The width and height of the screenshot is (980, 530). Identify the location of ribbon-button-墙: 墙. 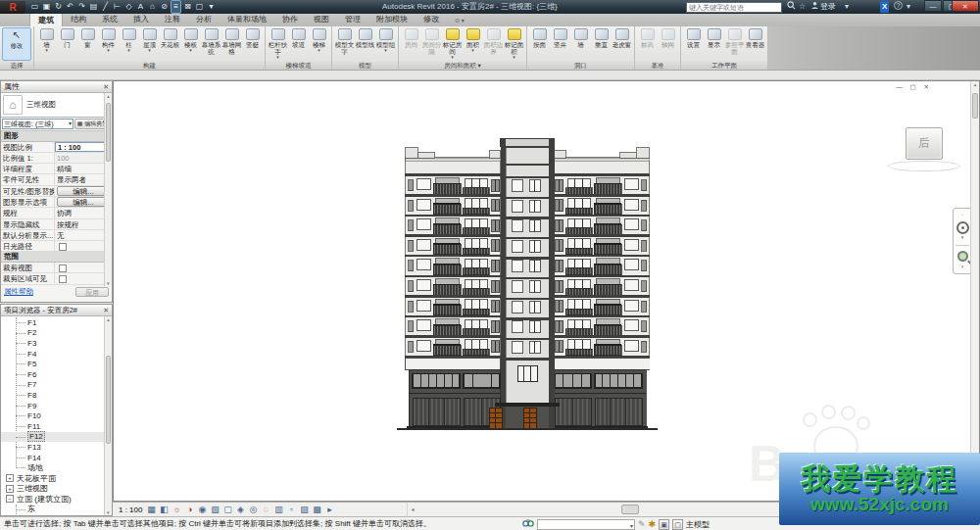
(580, 44).